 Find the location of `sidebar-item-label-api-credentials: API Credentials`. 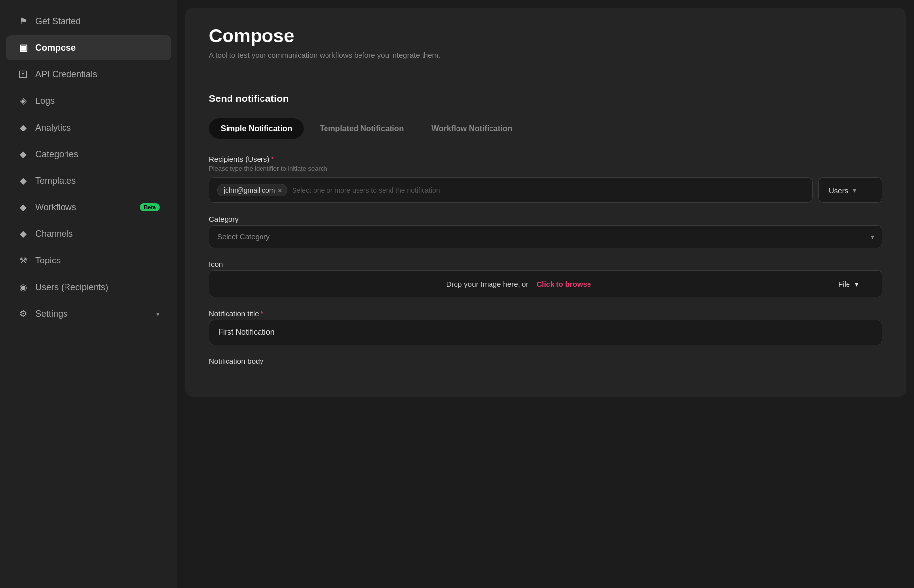

sidebar-item-label-api-credentials: API Credentials is located at coordinates (98, 75).